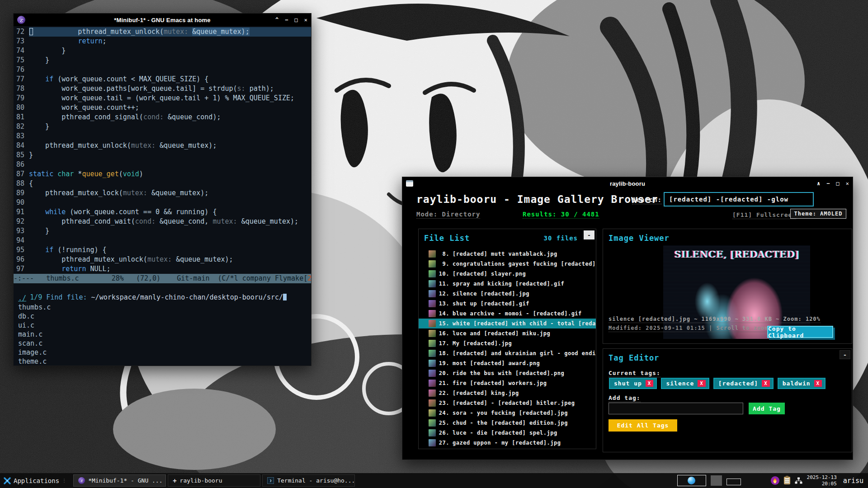  Describe the element at coordinates (162, 127) in the screenshot. I see `code-line: 82 }` at that location.